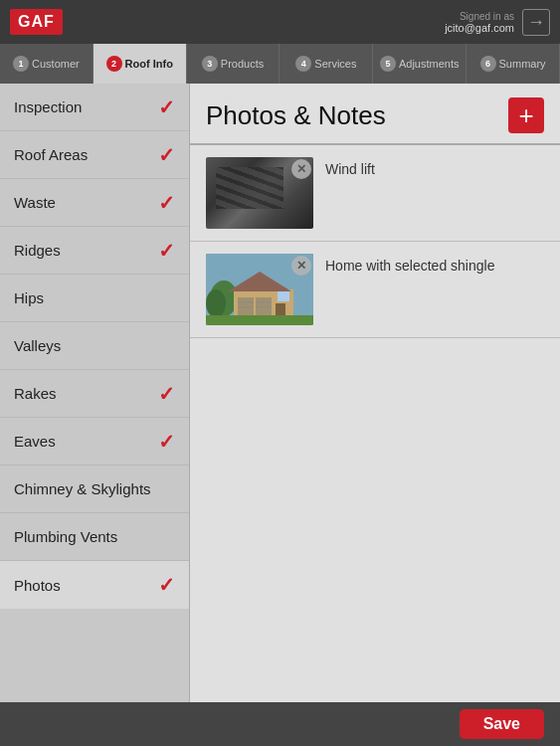 The height and width of the screenshot is (746, 560). What do you see at coordinates (523, 64) in the screenshot?
I see `tab-summary-label: Summary` at bounding box center [523, 64].